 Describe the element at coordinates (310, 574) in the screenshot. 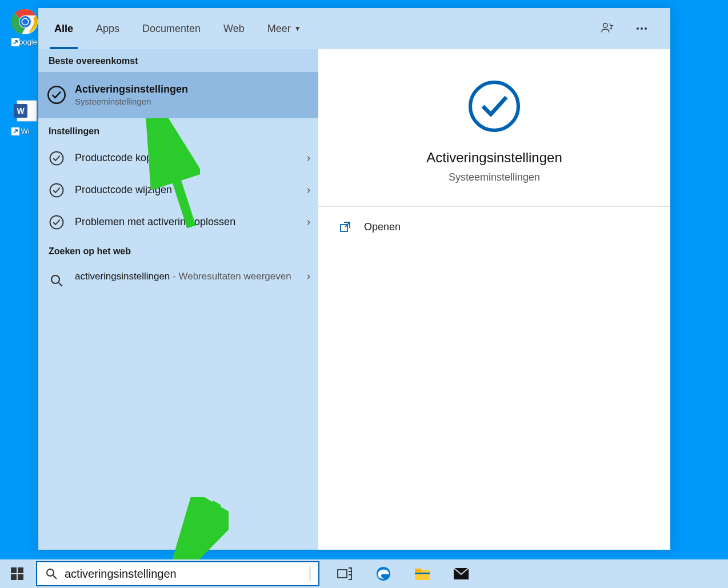

I see `text-cursor` at that location.